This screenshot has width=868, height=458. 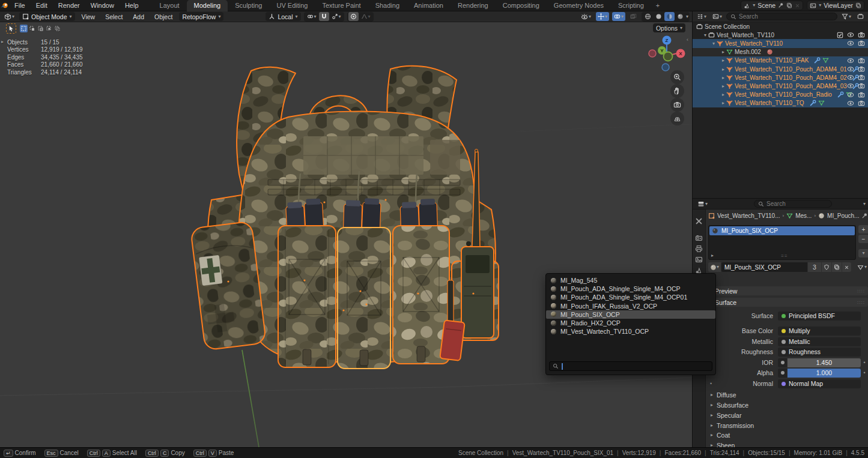 I want to click on checkbox-icon, so click(x=840, y=35).